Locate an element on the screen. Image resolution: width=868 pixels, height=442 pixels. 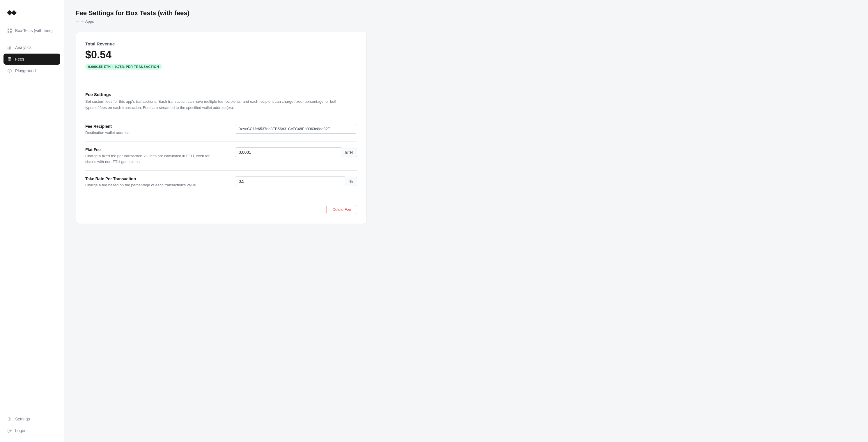
logo: ◆◆ is located at coordinates (32, 16).